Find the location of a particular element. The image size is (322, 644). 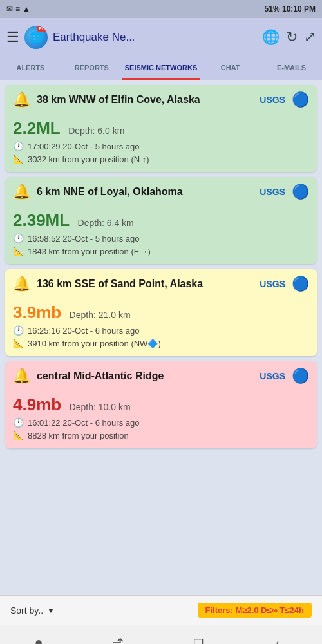

earthquake-source-2: USGS is located at coordinates (272, 192).